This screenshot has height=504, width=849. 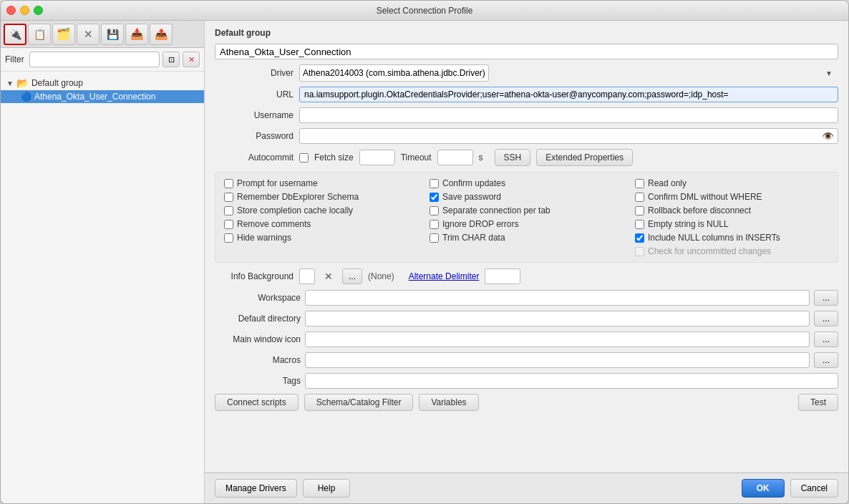 I want to click on confirm-updates-checkbox, so click(x=434, y=183).